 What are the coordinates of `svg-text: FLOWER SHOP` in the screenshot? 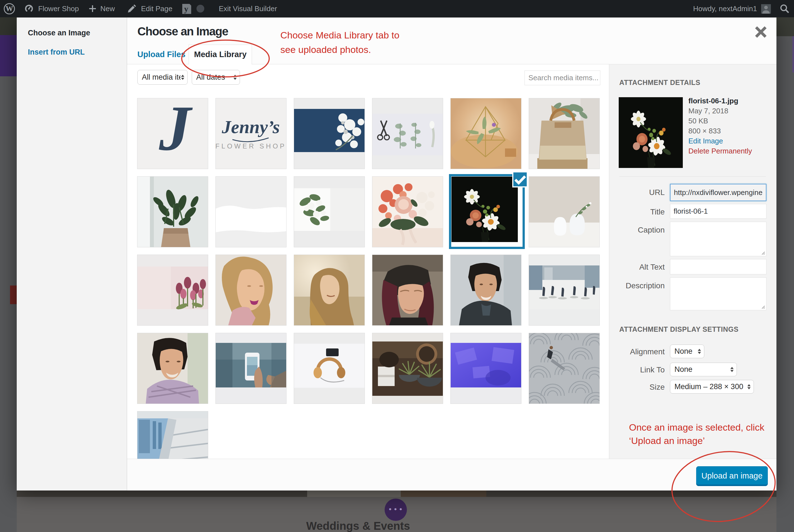 It's located at (251, 146).